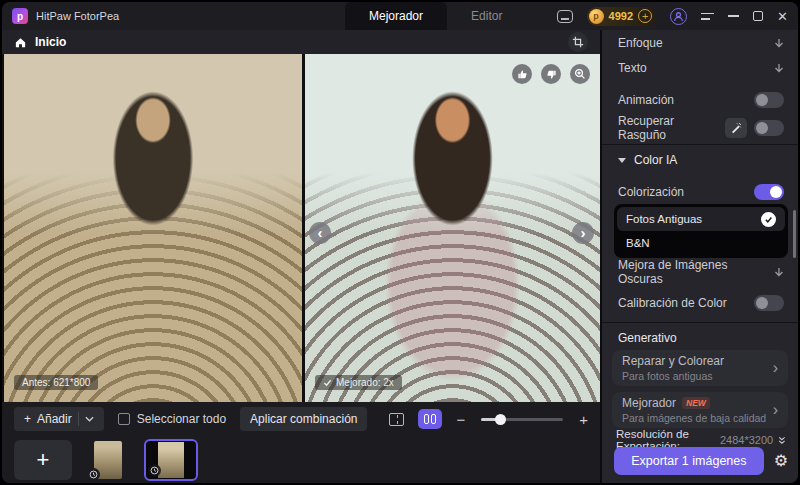  What do you see at coordinates (436, 16) in the screenshot?
I see `main-tabs: Mejorador Editor` at bounding box center [436, 16].